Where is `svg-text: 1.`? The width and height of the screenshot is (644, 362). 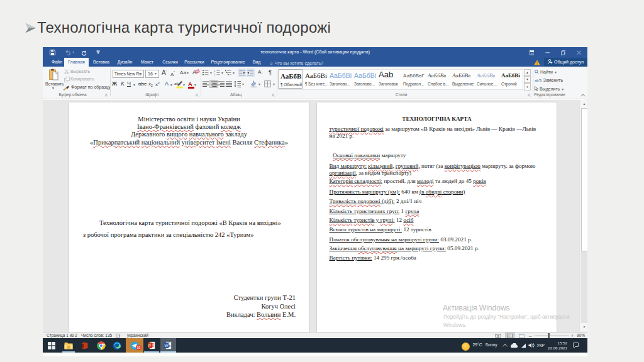 svg-text: 1. is located at coordinates (215, 71).